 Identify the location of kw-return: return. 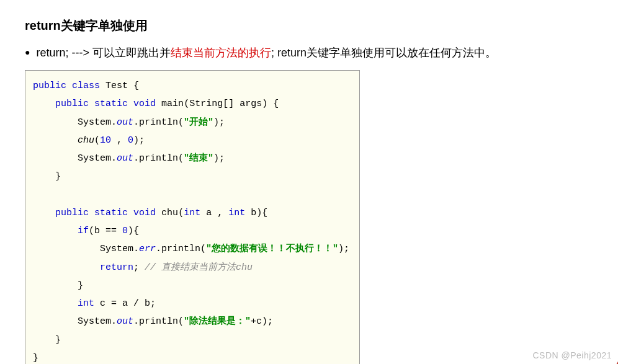
(117, 268).